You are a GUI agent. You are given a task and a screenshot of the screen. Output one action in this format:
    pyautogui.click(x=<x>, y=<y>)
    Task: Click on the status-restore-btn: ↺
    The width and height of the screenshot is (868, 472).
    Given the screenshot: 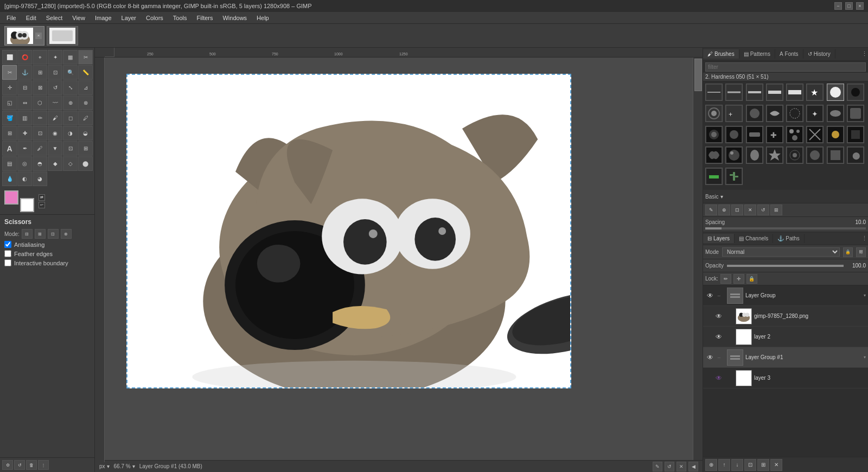 What is the action you would take?
    pyautogui.click(x=669, y=467)
    